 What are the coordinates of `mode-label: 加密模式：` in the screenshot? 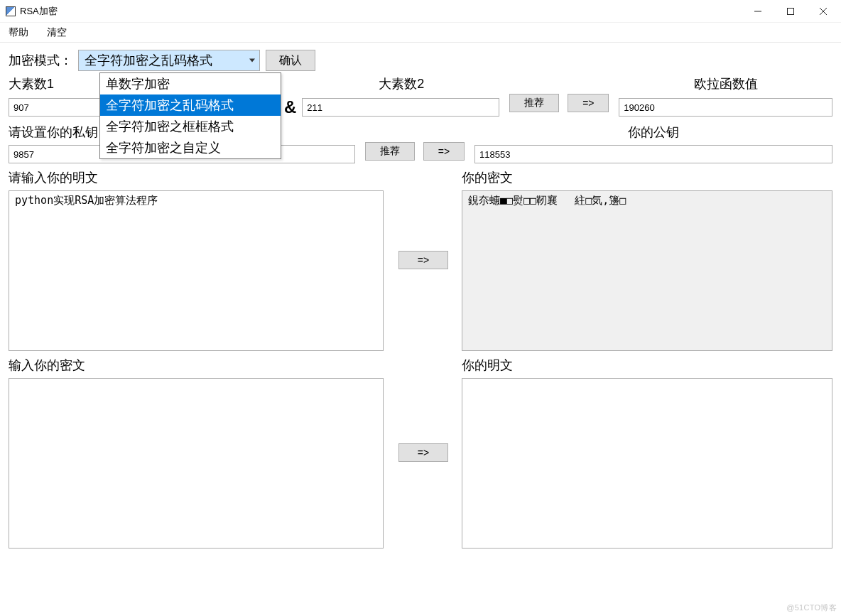 It's located at (40, 60).